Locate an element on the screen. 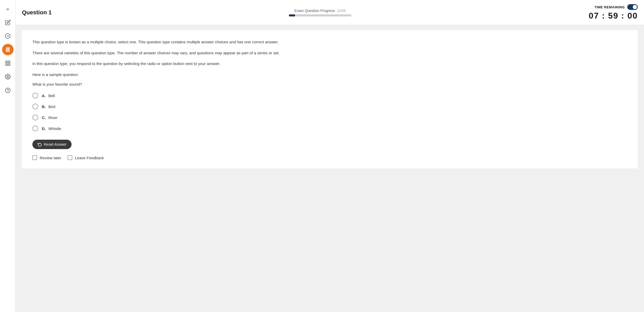  help-icon is located at coordinates (8, 90).